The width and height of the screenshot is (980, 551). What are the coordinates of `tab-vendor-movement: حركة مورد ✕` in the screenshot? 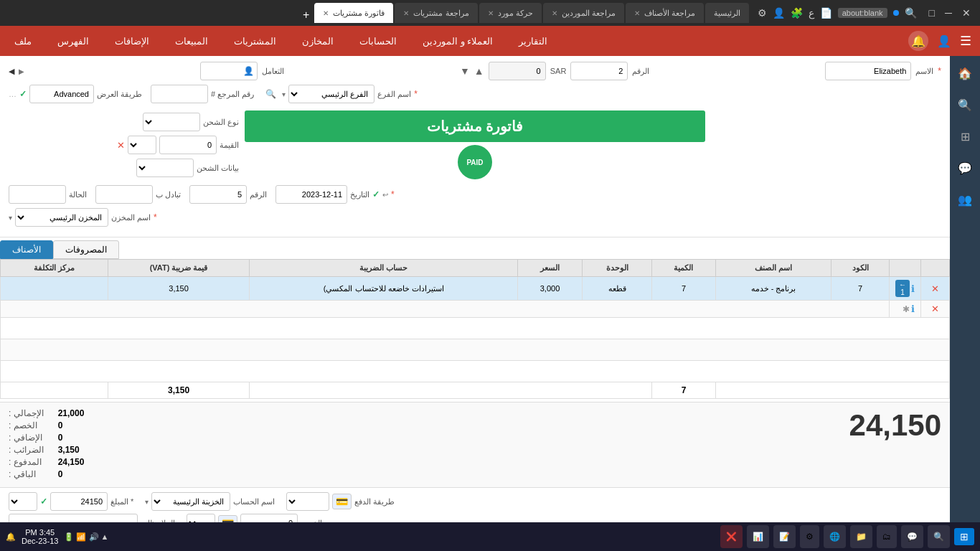 It's located at (511, 13).